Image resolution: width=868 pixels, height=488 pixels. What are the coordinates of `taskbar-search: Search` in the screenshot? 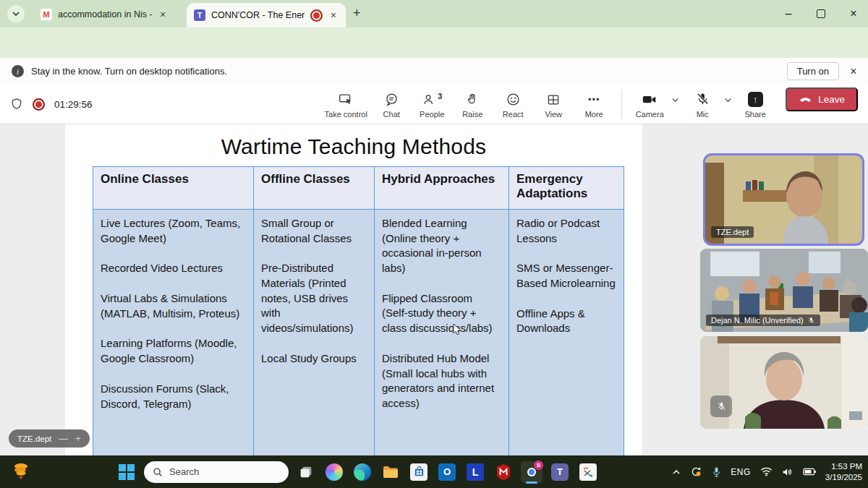 It's located at (216, 472).